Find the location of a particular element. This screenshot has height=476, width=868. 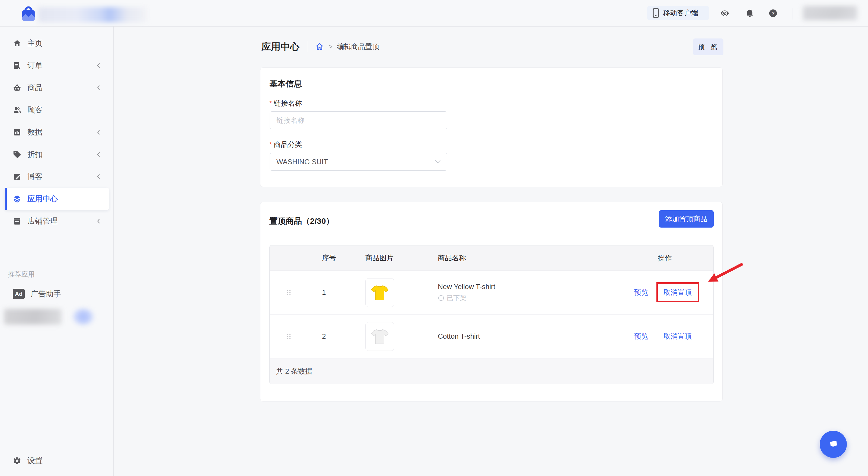

sidebar-item-products: 商品 is located at coordinates (57, 88).